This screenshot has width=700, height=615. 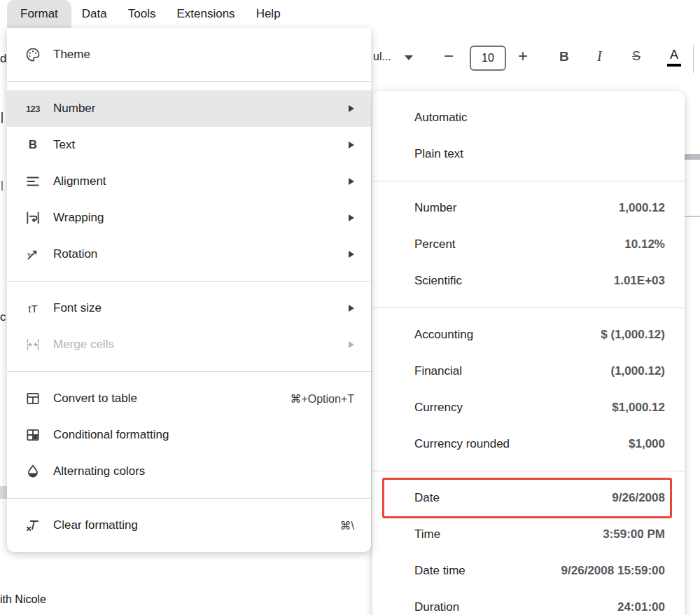 I want to click on menu-item-alignment: Alignment, so click(x=189, y=181).